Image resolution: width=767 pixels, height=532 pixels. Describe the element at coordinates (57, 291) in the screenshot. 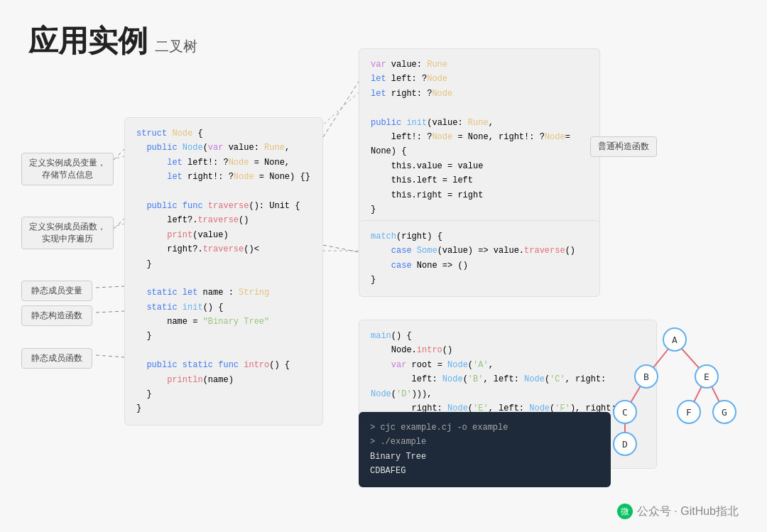

I see `label-static-member-var: 静态成员变量` at that location.